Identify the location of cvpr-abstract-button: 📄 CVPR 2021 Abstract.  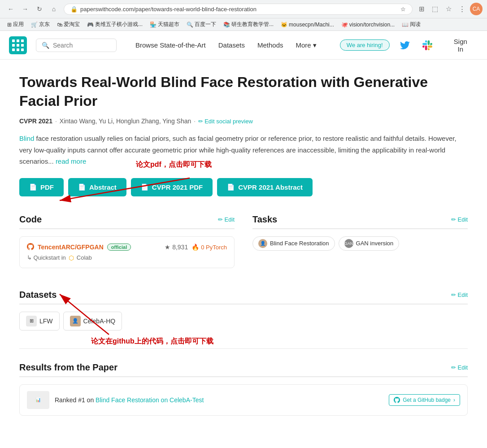
(265, 187).